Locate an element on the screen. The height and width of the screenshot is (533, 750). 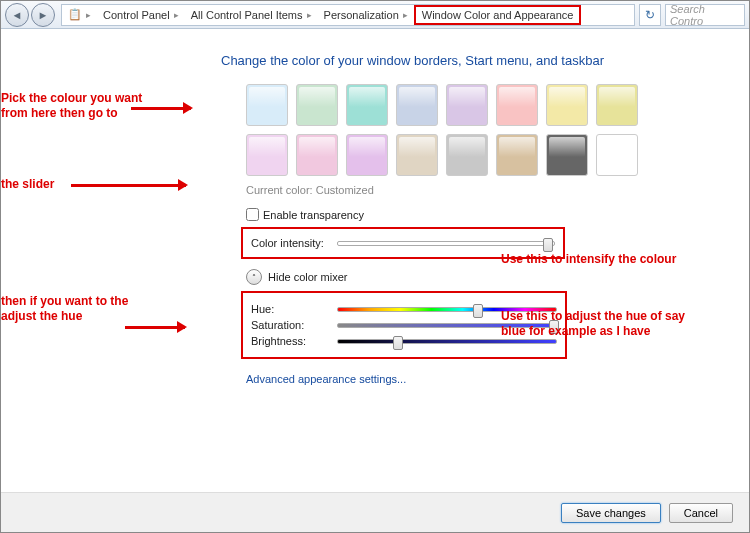
page-title: Change the color of your window borders,… is located at coordinates (465, 60).